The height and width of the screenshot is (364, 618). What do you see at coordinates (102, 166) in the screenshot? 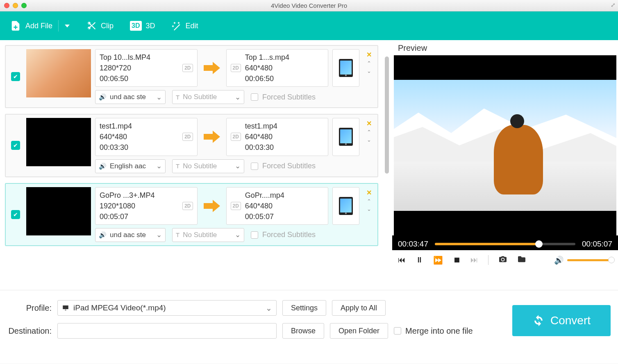
I see `speaker-icon: 🔊` at bounding box center [102, 166].